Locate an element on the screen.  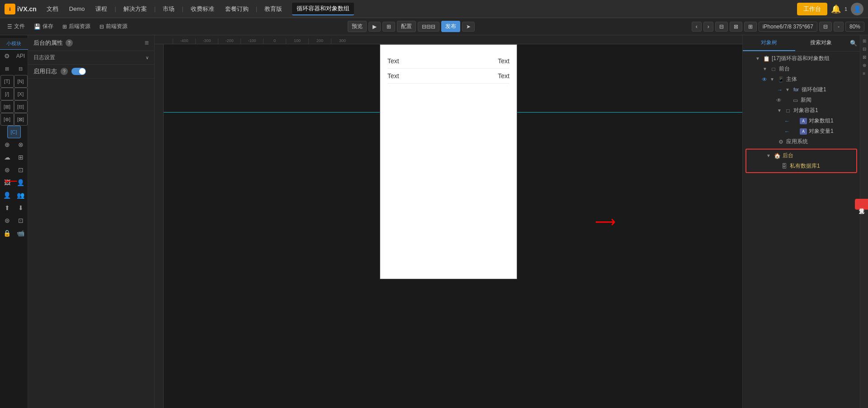
tree-item-for1: → ▼ for 循环创建1 is located at coordinates (812, 89).